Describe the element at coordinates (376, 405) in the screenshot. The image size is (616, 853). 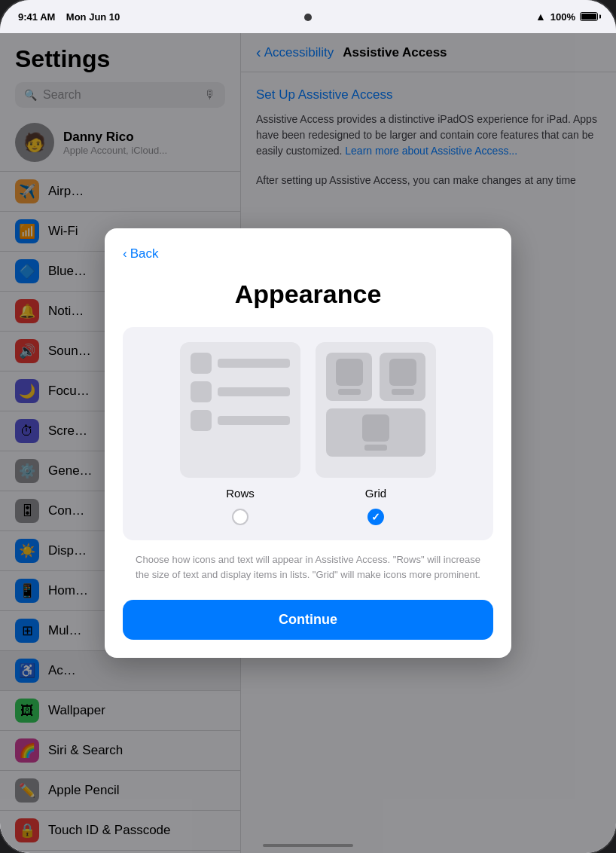
I see `grid-preview-items` at that location.